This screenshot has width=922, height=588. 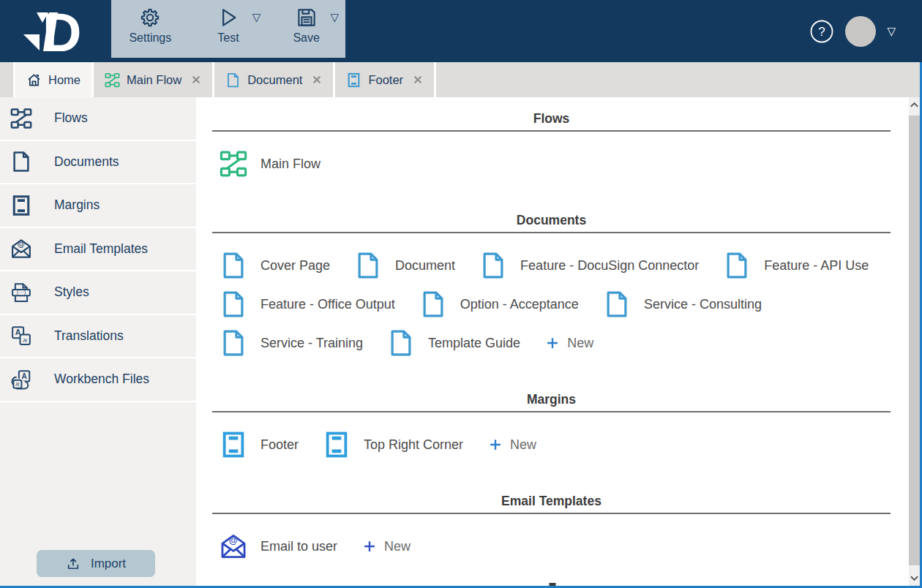 What do you see at coordinates (413, 445) in the screenshot?
I see `item-label: Top Right Corner` at bounding box center [413, 445].